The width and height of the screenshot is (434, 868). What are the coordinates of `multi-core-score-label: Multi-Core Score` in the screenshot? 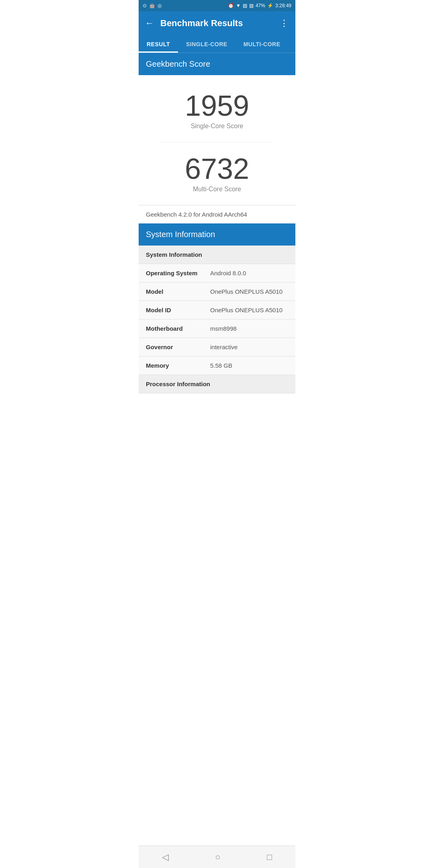 It's located at (217, 189).